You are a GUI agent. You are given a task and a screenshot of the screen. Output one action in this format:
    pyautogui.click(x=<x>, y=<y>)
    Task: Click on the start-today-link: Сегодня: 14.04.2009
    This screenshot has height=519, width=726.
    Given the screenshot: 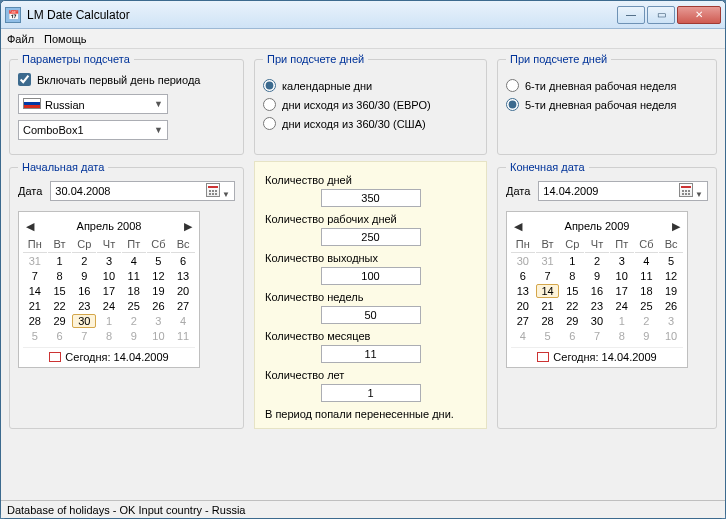 What is the action you would take?
    pyautogui.click(x=109, y=355)
    